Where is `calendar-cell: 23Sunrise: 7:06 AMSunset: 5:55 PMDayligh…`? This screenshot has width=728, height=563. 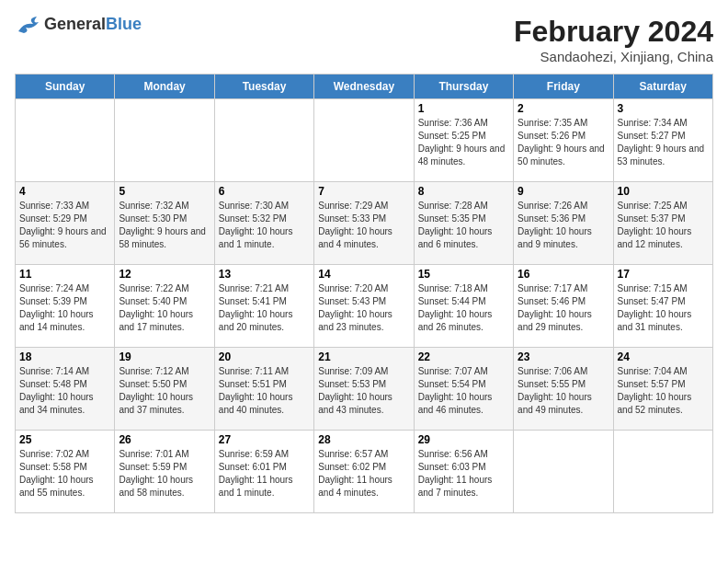
calendar-cell: 23Sunrise: 7:06 AMSunset: 5:55 PMDayligh… is located at coordinates (563, 389).